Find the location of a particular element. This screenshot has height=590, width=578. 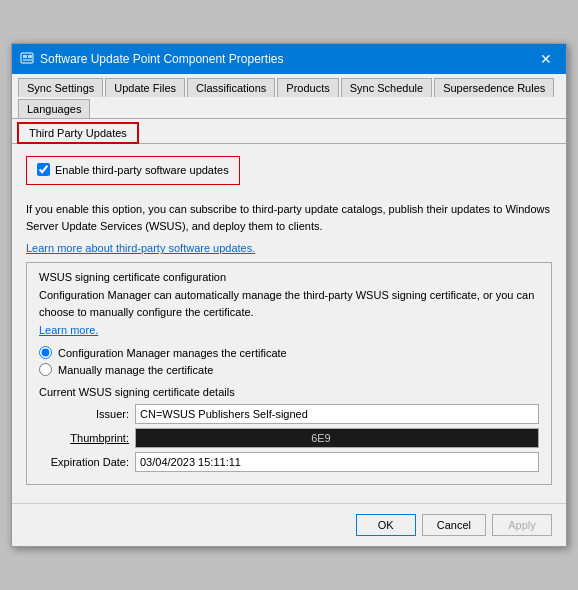

cert-thumbprint-value is located at coordinates (337, 438).